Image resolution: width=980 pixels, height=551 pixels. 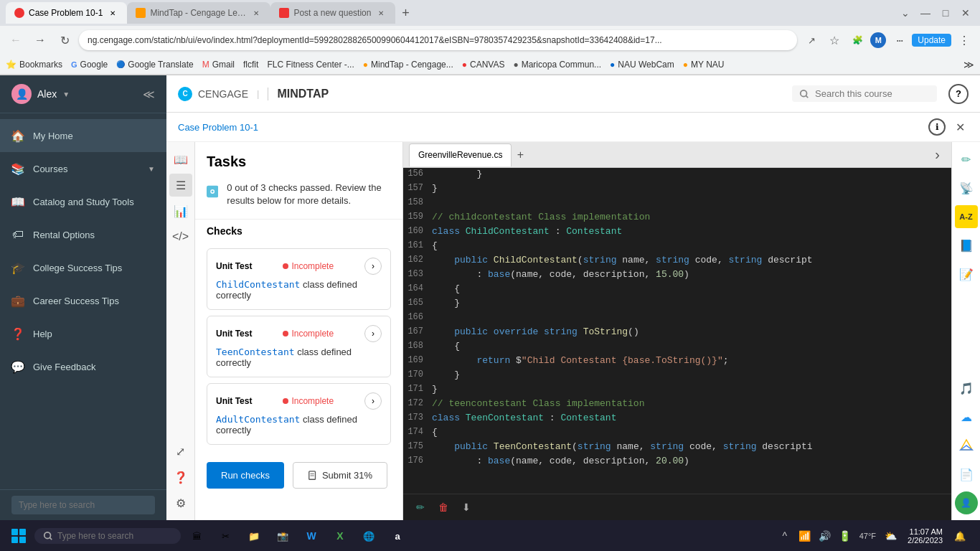 What do you see at coordinates (966, 13) in the screenshot?
I see `window-close: ✕` at bounding box center [966, 13].